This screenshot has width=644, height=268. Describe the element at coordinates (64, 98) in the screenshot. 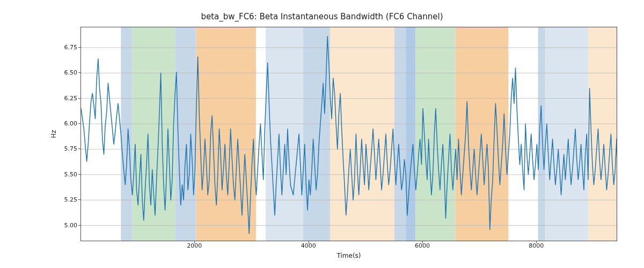

I see `y-tick-label: 6.25` at that location.